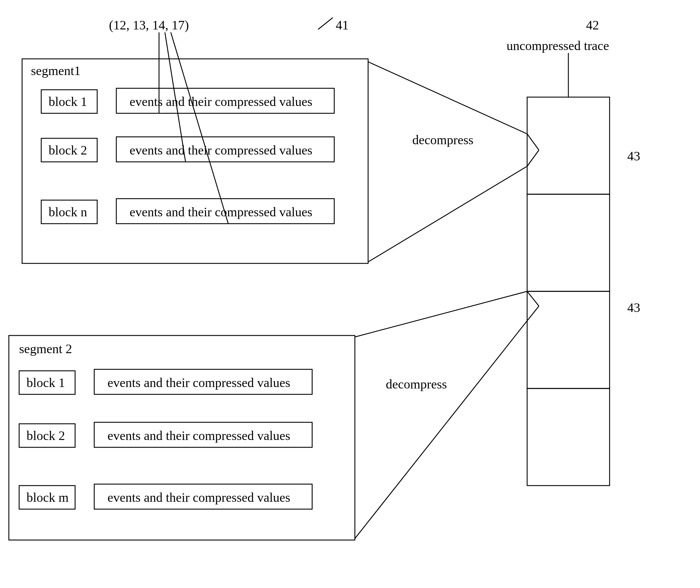 The image size is (700, 588). What do you see at coordinates (149, 25) in the screenshot?
I see `header-tuple: (12, 13, 14, 17)` at bounding box center [149, 25].